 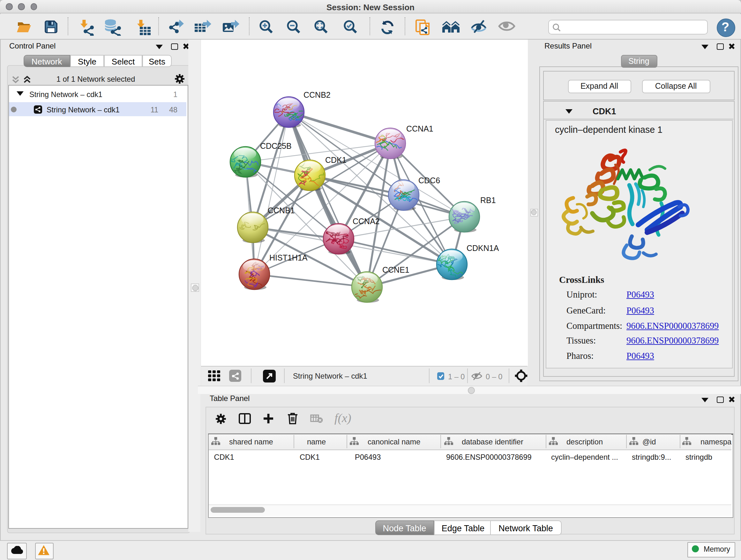 I want to click on svg-text: CCNA1, so click(x=419, y=129).